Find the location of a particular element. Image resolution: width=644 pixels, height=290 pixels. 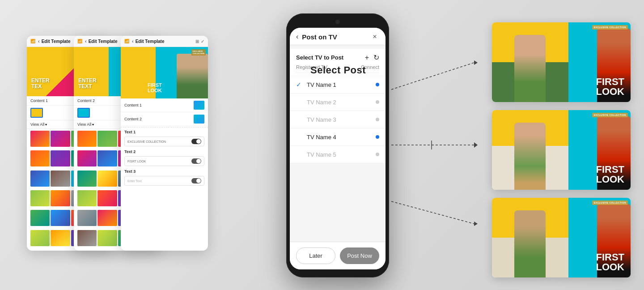

phone-ui: ‹ Post on TV ✕ Select TV to Post + ↻ is located at coordinates (338, 149).